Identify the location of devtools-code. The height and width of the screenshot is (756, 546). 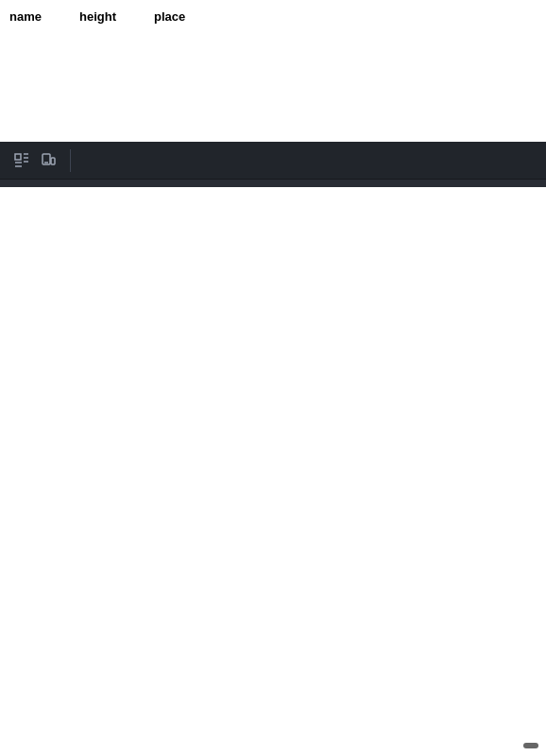
(273, 183).